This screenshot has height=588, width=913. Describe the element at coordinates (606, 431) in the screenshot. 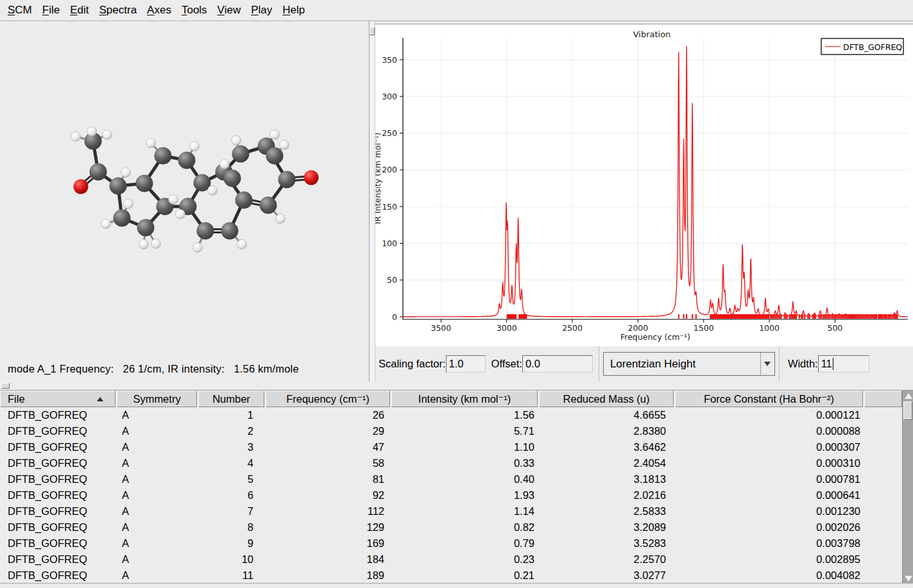

I see `table-cell: 2.8380` at that location.